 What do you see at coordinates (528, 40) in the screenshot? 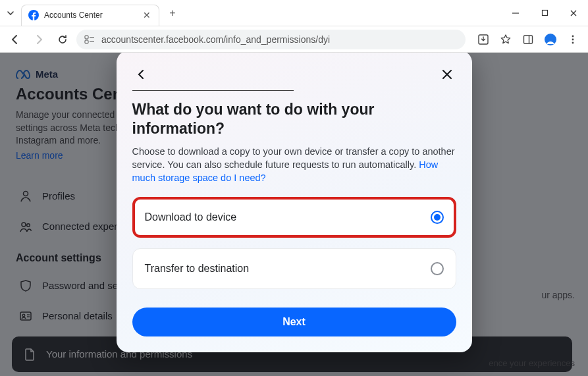
I see `sidepanel-icon` at bounding box center [528, 40].